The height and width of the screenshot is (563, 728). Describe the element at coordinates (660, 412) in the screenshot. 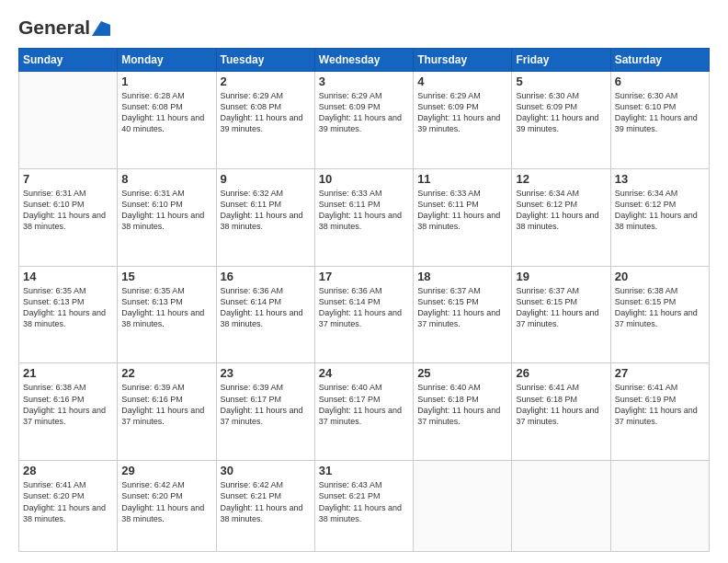

I see `table-row: 27Sunrise: 6:41 AMSunset: 6:19 PMDayligh…` at that location.